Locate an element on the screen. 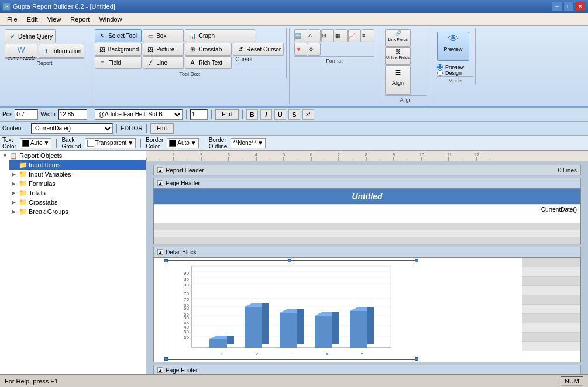  sidebar-item-input-variables: ▶ 📁 Input Variables is located at coordinates (77, 174).